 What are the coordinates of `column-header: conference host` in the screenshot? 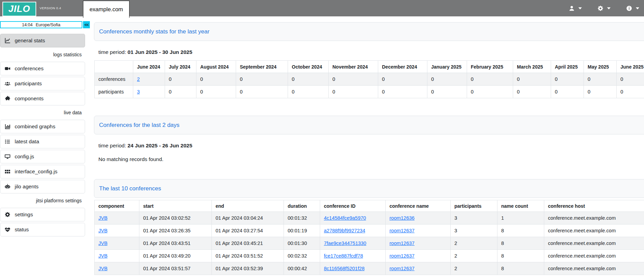 It's located at (594, 206).